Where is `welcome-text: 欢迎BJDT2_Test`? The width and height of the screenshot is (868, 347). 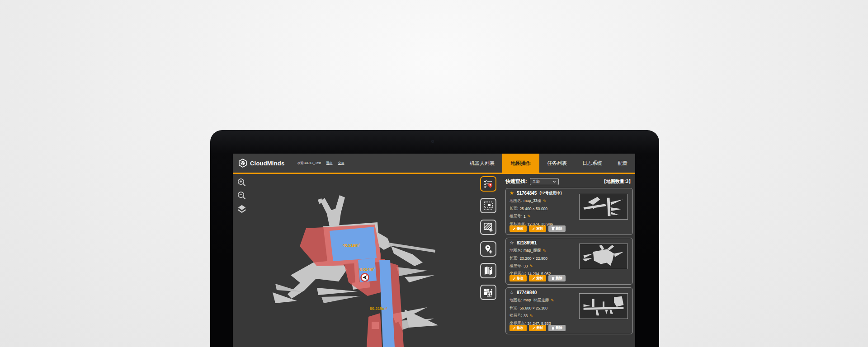 welcome-text: 欢迎BJDT2_Test is located at coordinates (309, 163).